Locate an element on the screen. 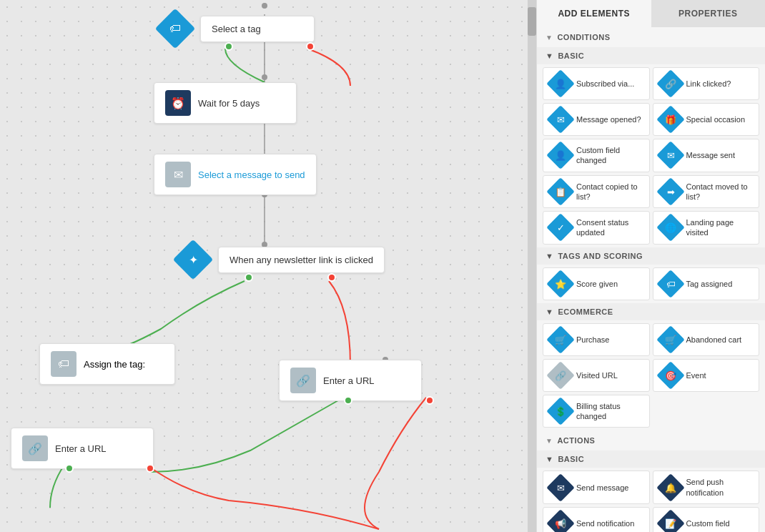 This screenshot has width=765, height=532. abandoned-cart-label: Abandoned cart is located at coordinates (714, 340).